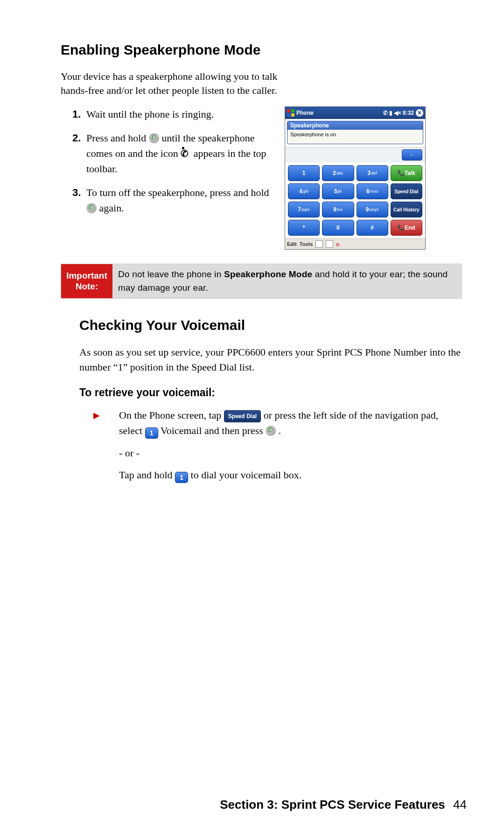 The image size is (504, 840). Describe the element at coordinates (175, 83) in the screenshot. I see `intro-speakerphone: Your device has a speakerphone allowing …` at that location.